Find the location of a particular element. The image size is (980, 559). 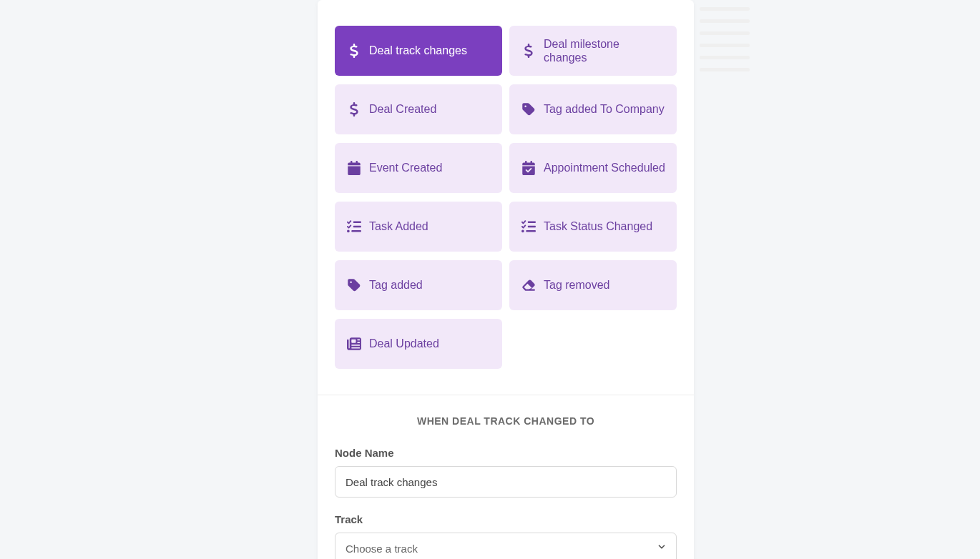

trigger-label: Deal Created is located at coordinates (403, 109).